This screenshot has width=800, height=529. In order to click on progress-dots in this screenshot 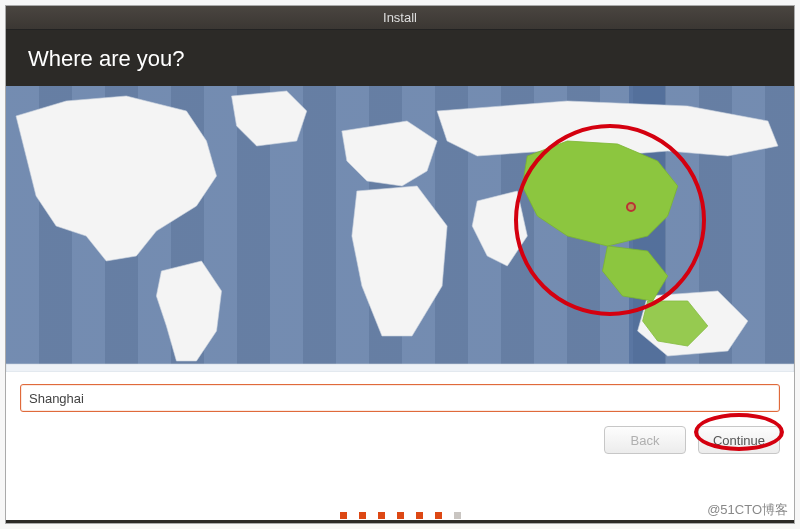, I will do `click(400, 516)`.